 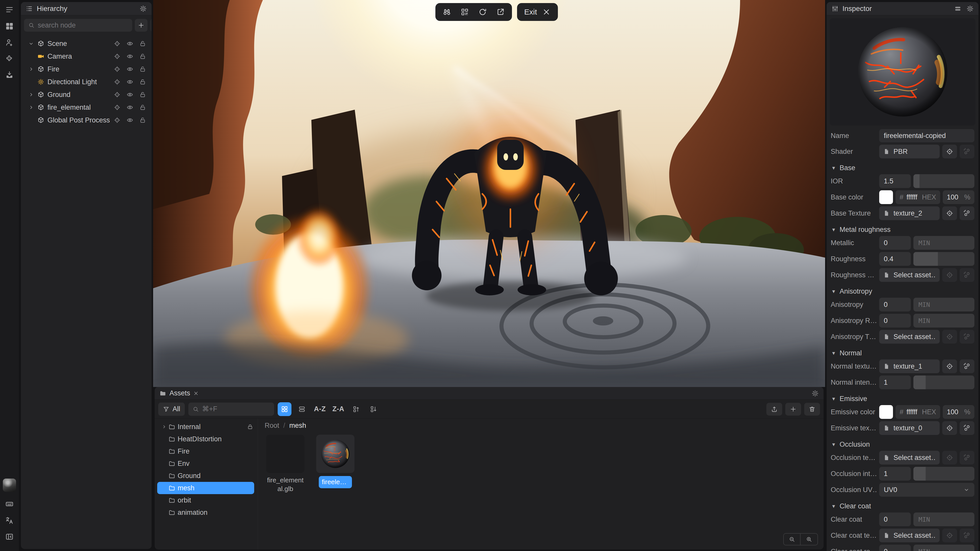 I want to click on close-tab-icon, so click(x=196, y=393).